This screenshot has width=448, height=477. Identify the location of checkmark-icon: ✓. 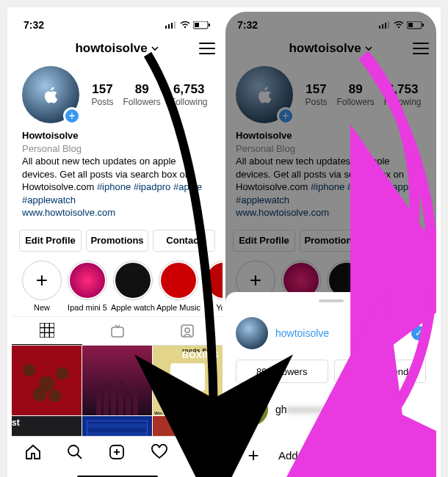
(419, 333).